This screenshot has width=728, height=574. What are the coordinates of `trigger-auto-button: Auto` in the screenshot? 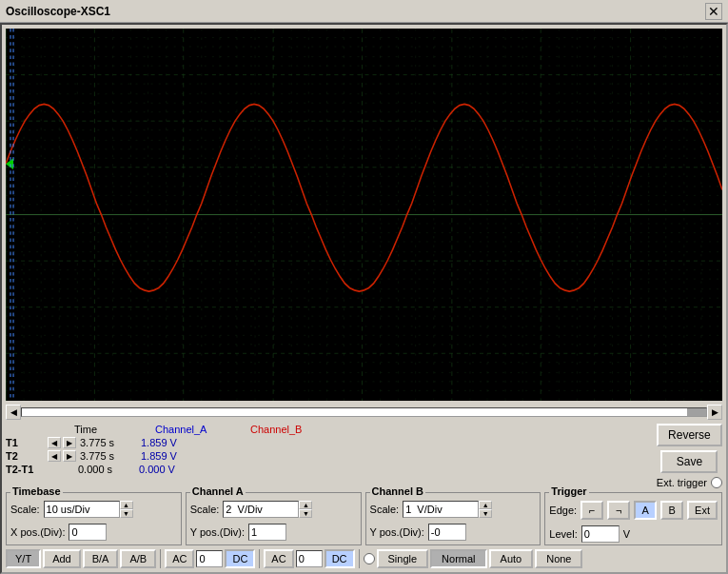 It's located at (512, 559).